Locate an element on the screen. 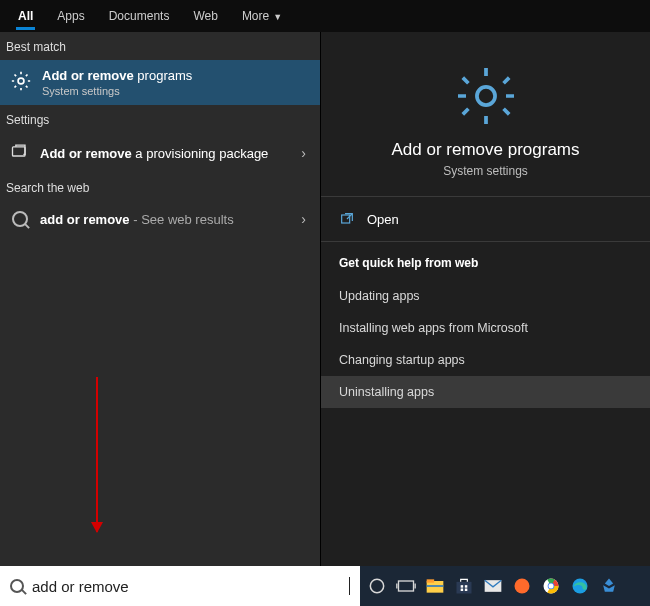 The width and height of the screenshot is (650, 606). result-web-search: add or remove - See web results › is located at coordinates (160, 219).